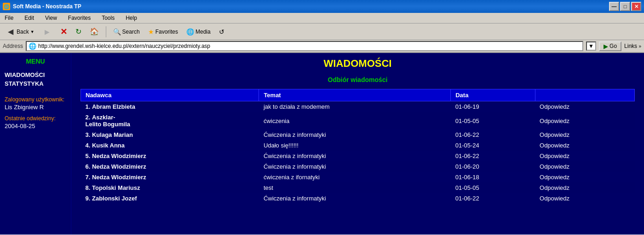 The width and height of the screenshot is (644, 235). I want to click on maximize-button: □, so click(625, 6).